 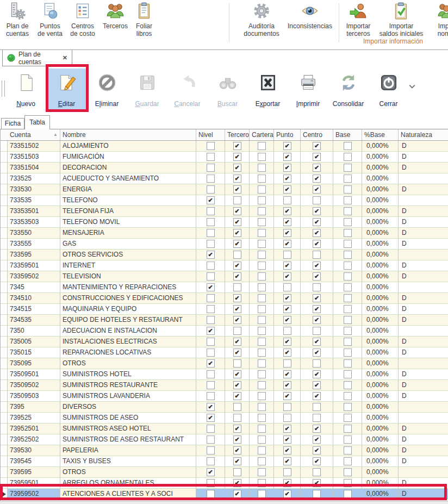 What do you see at coordinates (107, 90) in the screenshot?
I see `toolbar-button-eliminar: Eliminar` at bounding box center [107, 90].